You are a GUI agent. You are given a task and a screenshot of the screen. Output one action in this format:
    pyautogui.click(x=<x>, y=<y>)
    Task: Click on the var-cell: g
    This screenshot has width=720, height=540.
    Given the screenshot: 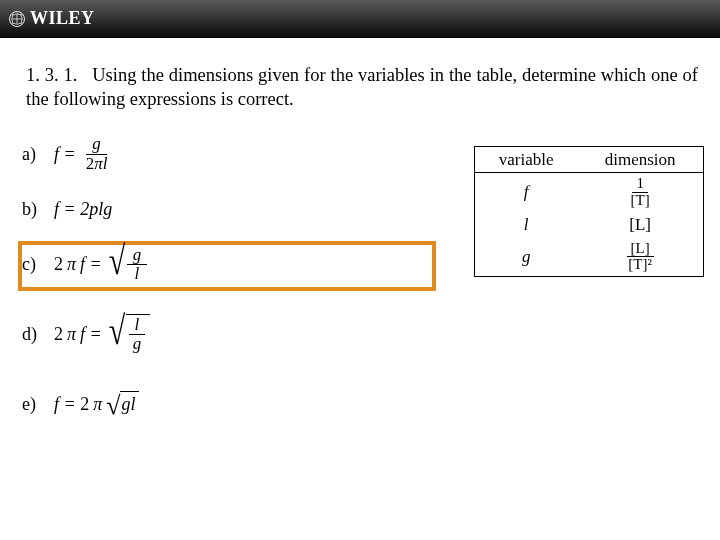 What is the action you would take?
    pyautogui.click(x=526, y=258)
    